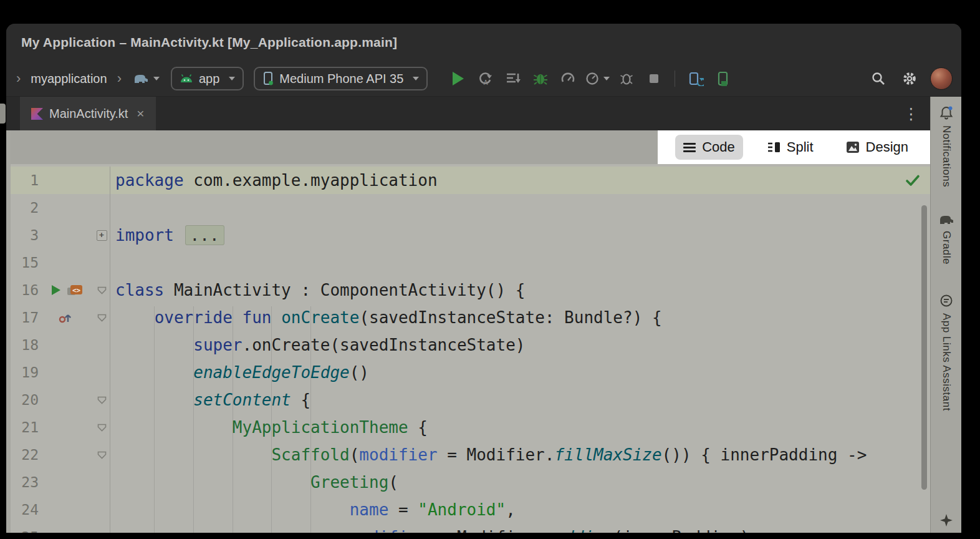 The image size is (980, 539). What do you see at coordinates (774, 147) in the screenshot?
I see `split-view-icon` at bounding box center [774, 147].